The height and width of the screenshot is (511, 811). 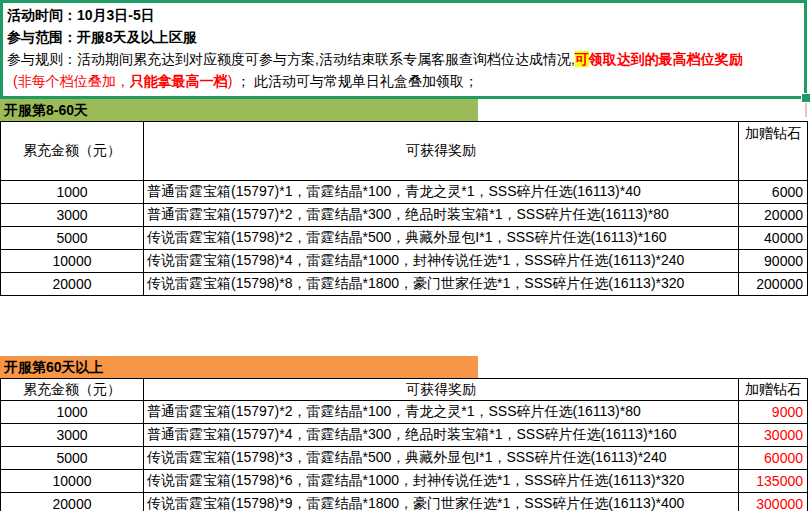 I want to click on reward-cell: 传说雷霆宝箱(15798)*3，雷霆结晶*500，典藏外显包I*1，SSS碎片任…, so click(x=442, y=458).